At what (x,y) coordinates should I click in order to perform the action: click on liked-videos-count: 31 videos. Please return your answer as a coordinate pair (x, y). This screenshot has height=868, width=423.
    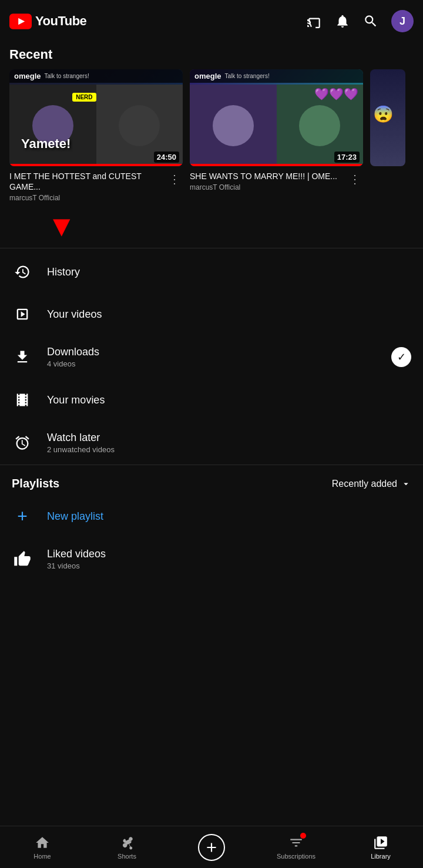
    Looking at the image, I should click on (229, 566).